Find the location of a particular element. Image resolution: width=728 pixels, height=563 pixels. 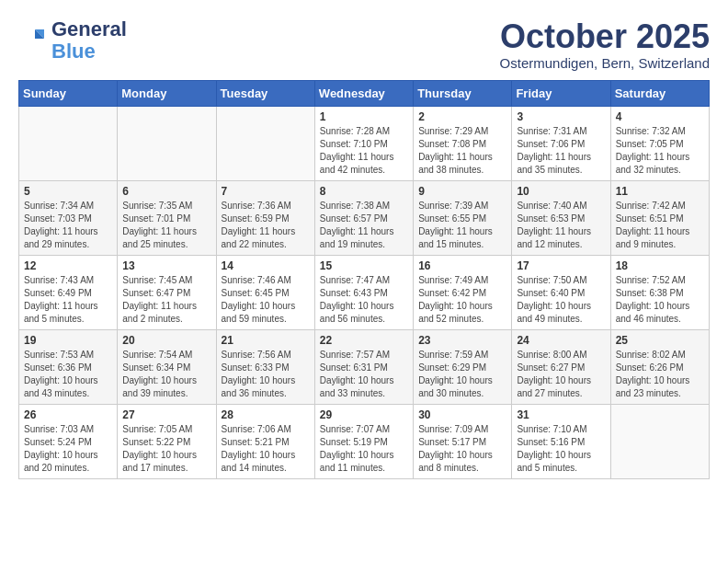

day-info: Sunrise: 7:32 AM Sunset: 7:05 PM Dayligh… is located at coordinates (660, 151).